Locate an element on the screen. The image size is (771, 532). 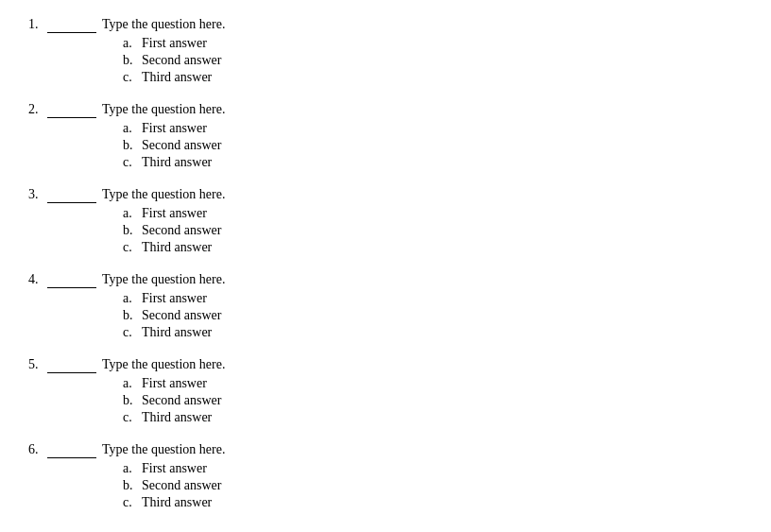
question-text-5: Type the question here. is located at coordinates (163, 365).